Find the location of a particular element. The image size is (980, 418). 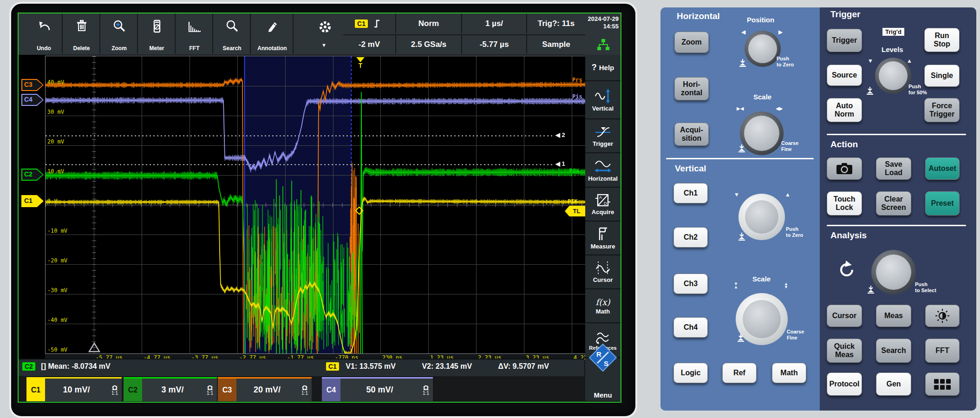

analysis-knob is located at coordinates (894, 272).